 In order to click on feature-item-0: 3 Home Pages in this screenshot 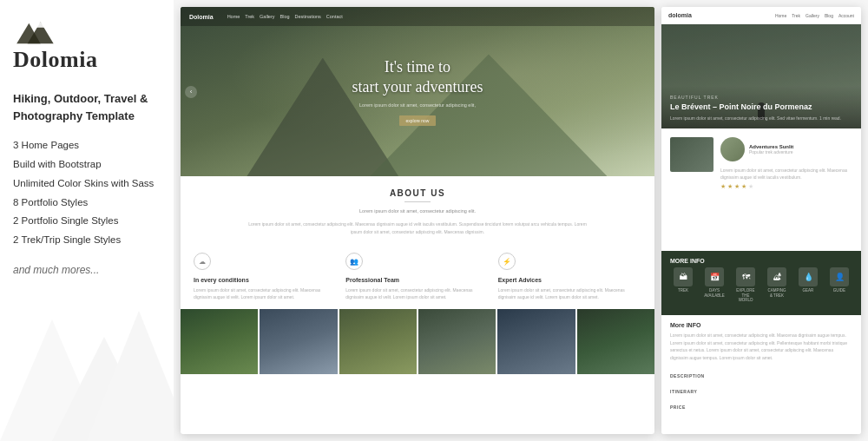, I will do `click(87, 146)`.